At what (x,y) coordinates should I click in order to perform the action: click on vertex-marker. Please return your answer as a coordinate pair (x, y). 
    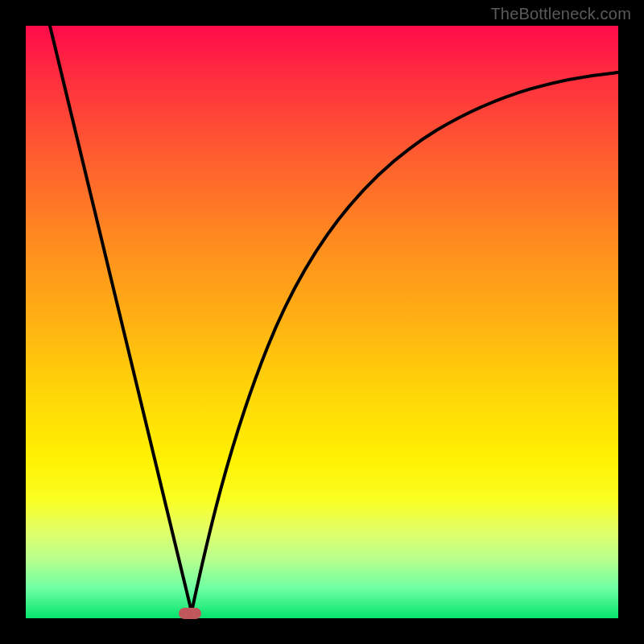
    Looking at the image, I should click on (190, 613).